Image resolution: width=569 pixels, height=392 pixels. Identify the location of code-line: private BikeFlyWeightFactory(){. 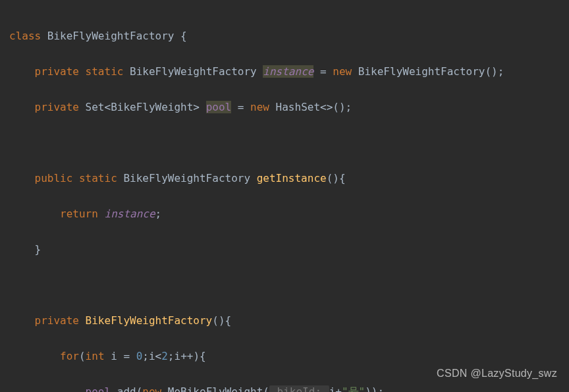
(289, 320).